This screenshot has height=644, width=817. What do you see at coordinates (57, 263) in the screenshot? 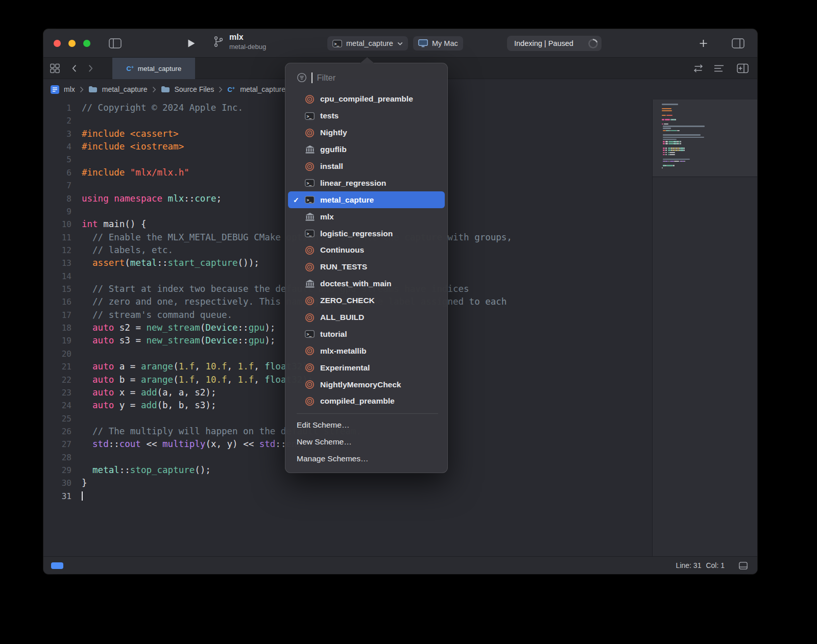
I see `line-number: 13` at bounding box center [57, 263].